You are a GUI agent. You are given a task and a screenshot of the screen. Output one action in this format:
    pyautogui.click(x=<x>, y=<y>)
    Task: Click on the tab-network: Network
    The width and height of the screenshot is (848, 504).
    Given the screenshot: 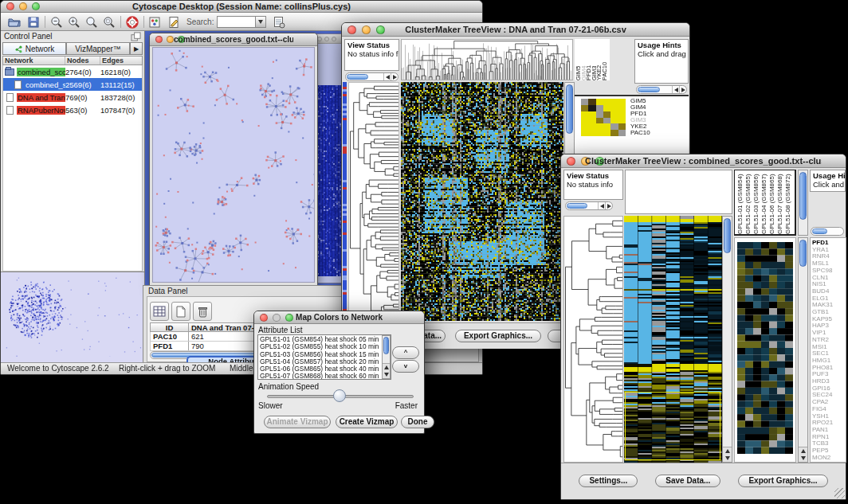 What is the action you would take?
    pyautogui.click(x=34, y=49)
    